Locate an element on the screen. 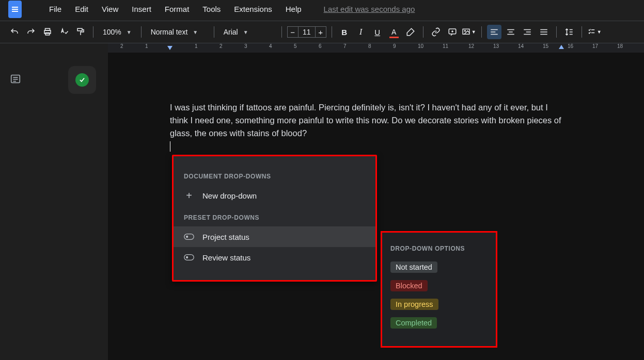 The image size is (644, 360). preset-review-status: Review status is located at coordinates (275, 257).